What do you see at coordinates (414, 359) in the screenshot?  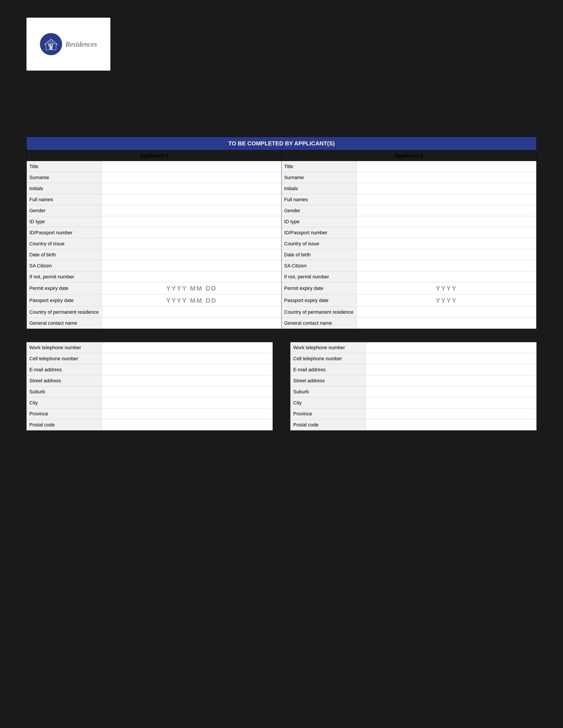 I see `contact-field-row: Cell telephone number` at bounding box center [414, 359].